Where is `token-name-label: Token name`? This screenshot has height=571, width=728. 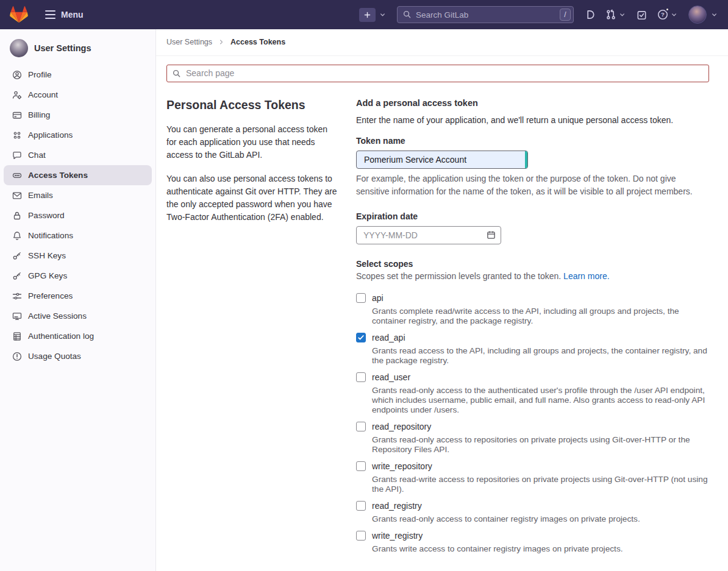
token-name-label: Token name is located at coordinates (533, 141).